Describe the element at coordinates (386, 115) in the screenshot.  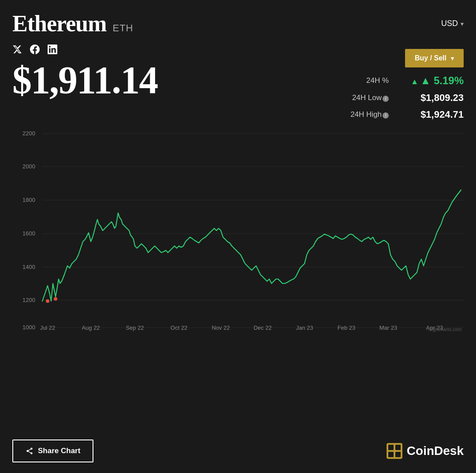
I see `high-info-icon: i` at that location.